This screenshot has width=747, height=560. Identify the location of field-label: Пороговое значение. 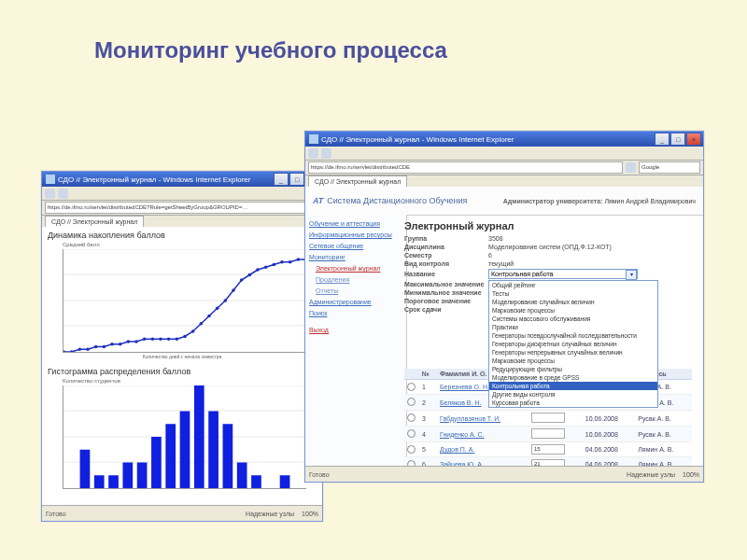
(446, 301).